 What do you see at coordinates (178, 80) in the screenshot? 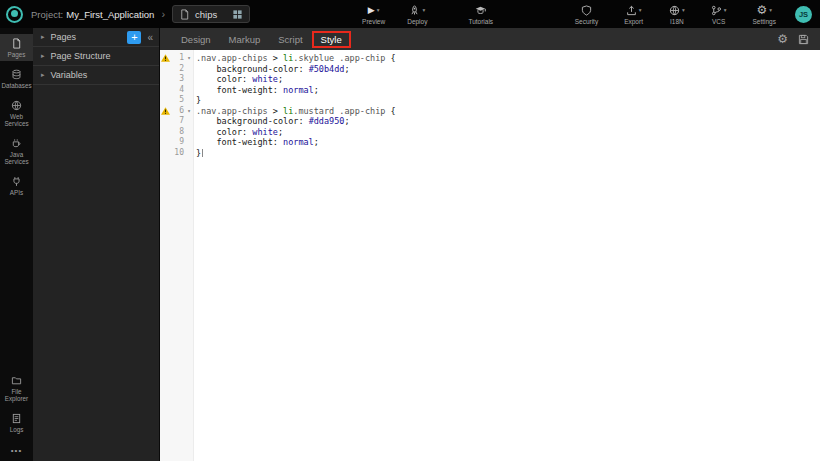
I see `line-number: 3` at bounding box center [178, 80].